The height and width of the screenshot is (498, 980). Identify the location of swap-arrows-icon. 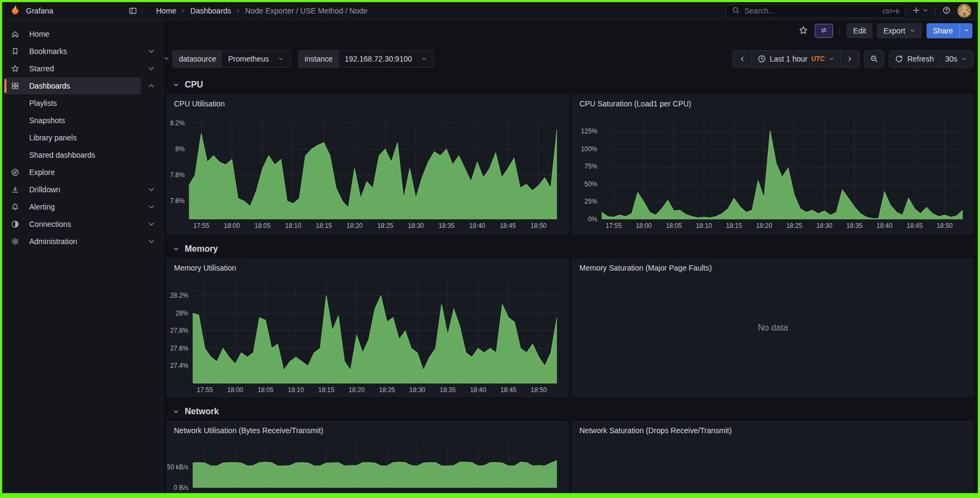
(824, 31).